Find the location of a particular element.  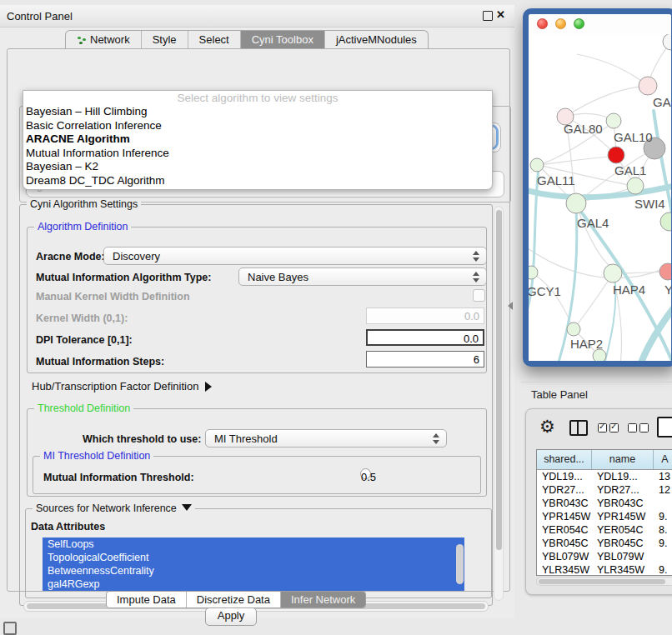

threshold-definition-group: Threshold Definition Which threshold to … is located at coordinates (257, 452).